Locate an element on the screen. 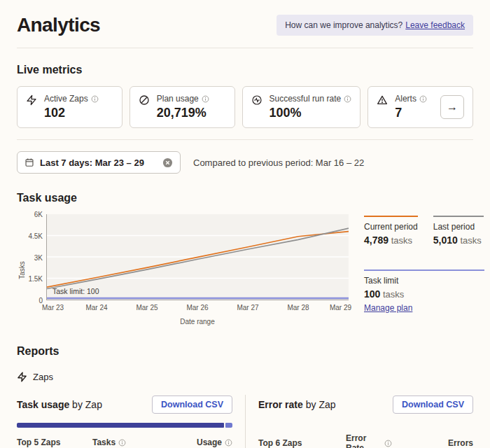 Image resolution: width=490 pixels, height=448 pixels. metric-card-alerts: Alerts 7 → is located at coordinates (420, 107).